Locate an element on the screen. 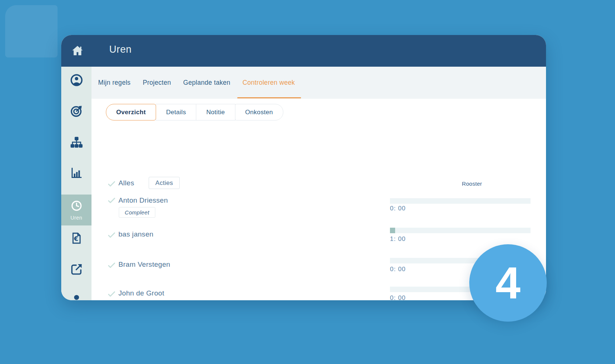  person-name: Anton Driessen is located at coordinates (143, 200).